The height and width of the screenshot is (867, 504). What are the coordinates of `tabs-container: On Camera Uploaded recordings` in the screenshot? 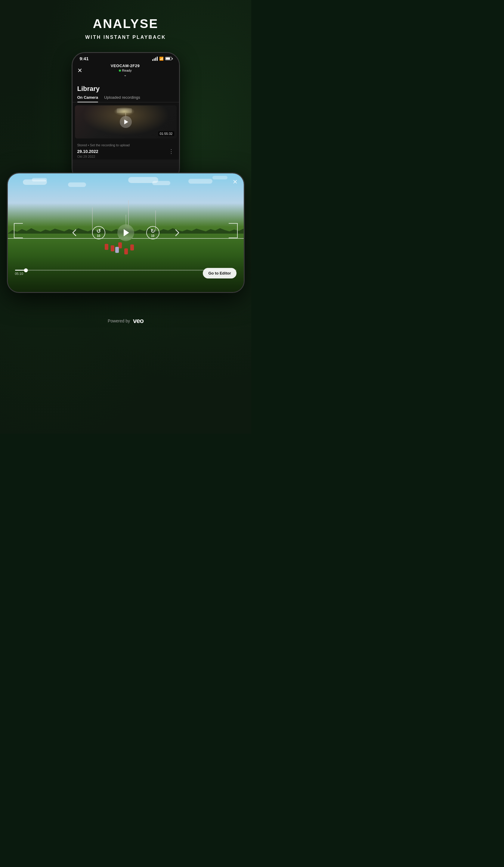 It's located at (126, 99).